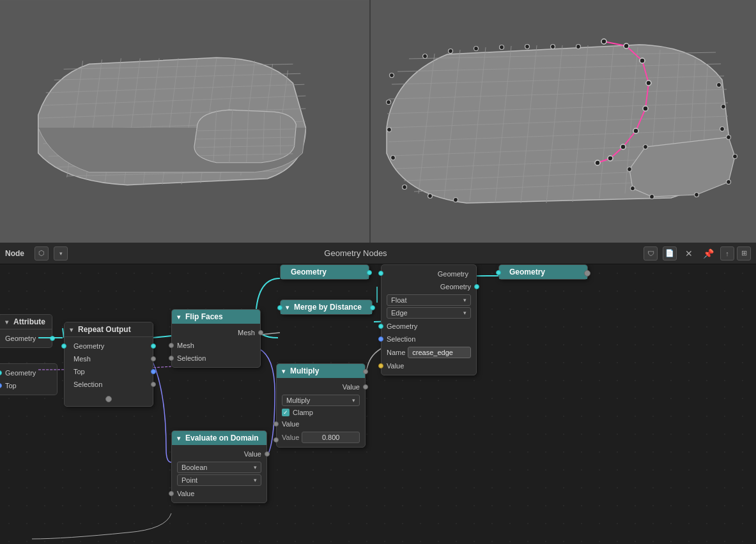 This screenshot has height=544, width=756. What do you see at coordinates (261, 333) in the screenshot?
I see `flip-mesh-out-socket` at bounding box center [261, 333].